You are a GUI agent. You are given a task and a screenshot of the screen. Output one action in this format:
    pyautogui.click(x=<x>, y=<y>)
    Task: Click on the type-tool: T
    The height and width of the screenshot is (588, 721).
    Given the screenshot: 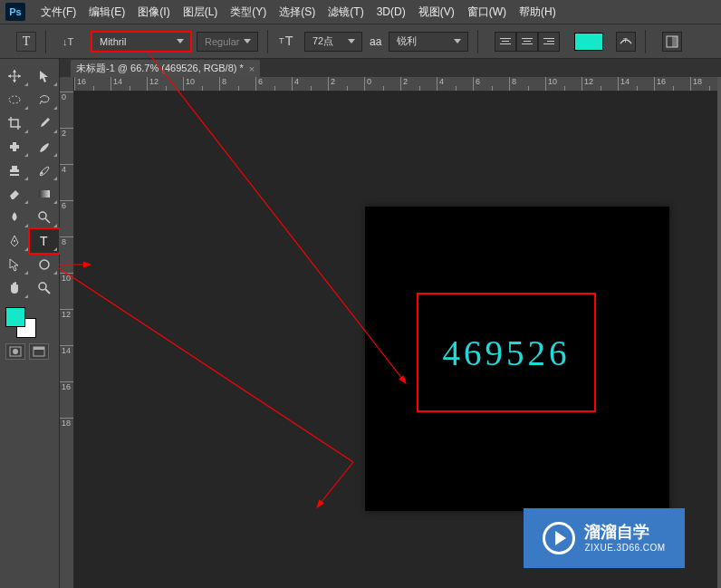 What is the action you would take?
    pyautogui.click(x=45, y=241)
    